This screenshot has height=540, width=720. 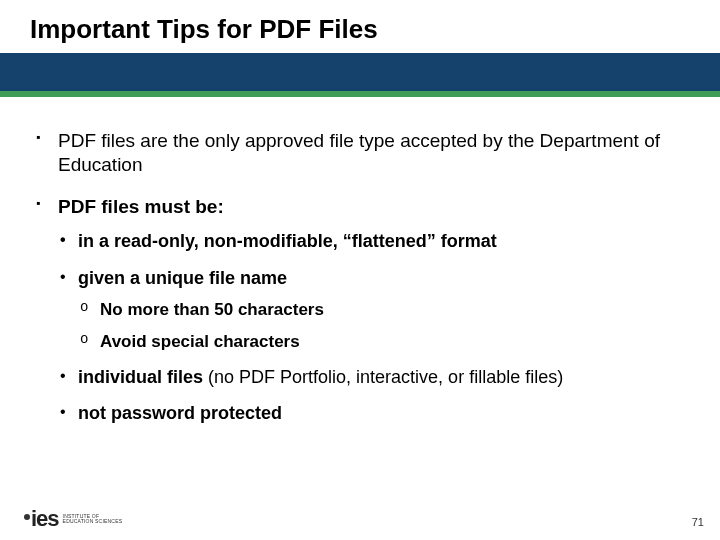 What do you see at coordinates (382, 326) in the screenshot?
I see `bullet-list-lvl3: No more than 50 characters Avoid special…` at bounding box center [382, 326].